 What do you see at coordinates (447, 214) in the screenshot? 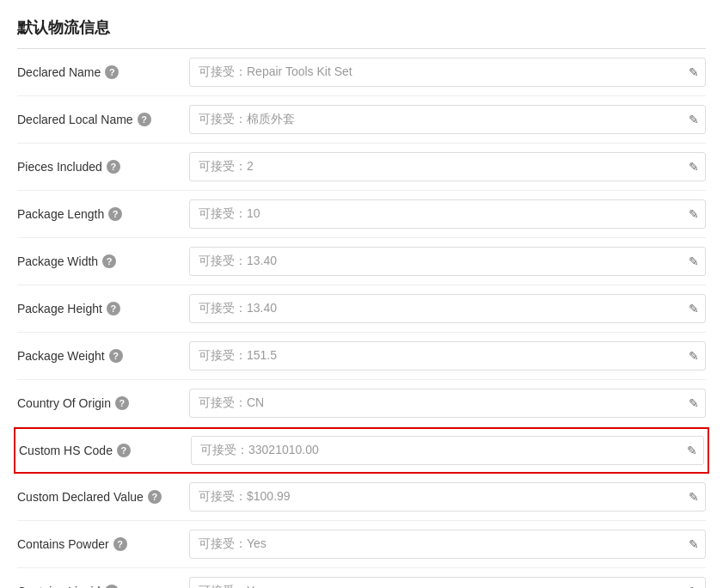
I see `field-box-package-length: 可接受：10` at bounding box center [447, 214].